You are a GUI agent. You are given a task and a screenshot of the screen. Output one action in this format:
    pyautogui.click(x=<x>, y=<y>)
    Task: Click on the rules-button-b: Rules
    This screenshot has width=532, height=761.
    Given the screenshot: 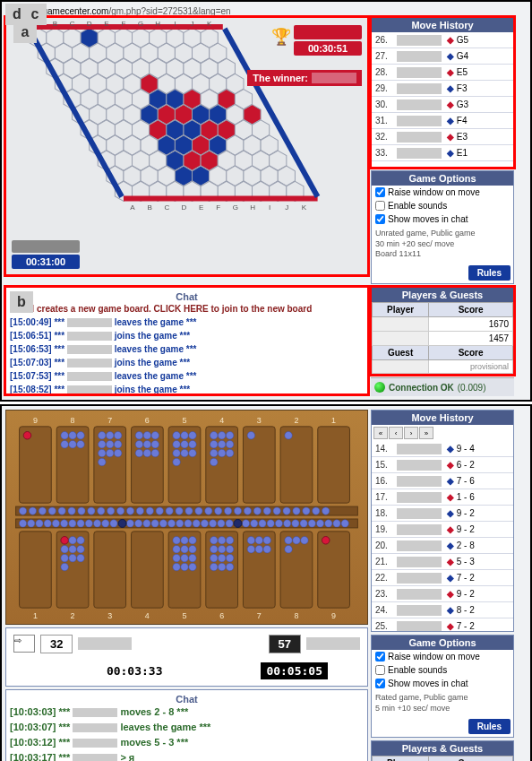 What is the action you would take?
    pyautogui.click(x=489, y=726)
    